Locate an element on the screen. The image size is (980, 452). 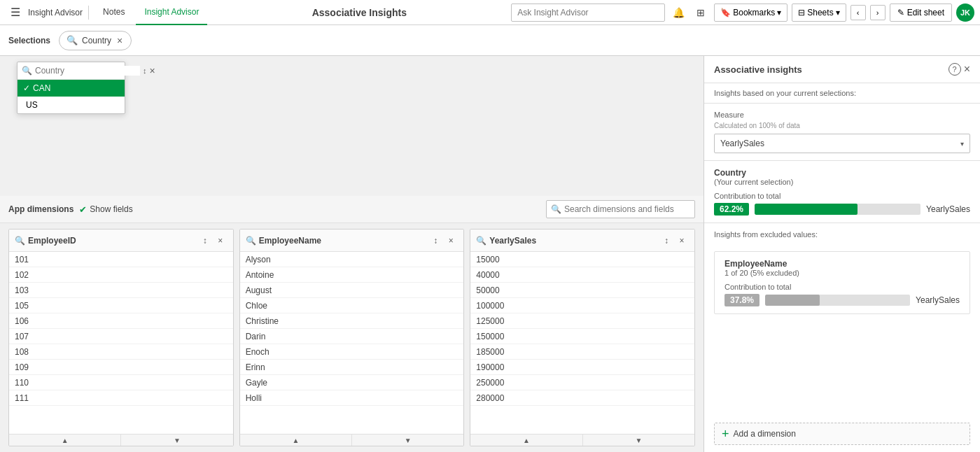
list-item: 40000 is located at coordinates (582, 275).